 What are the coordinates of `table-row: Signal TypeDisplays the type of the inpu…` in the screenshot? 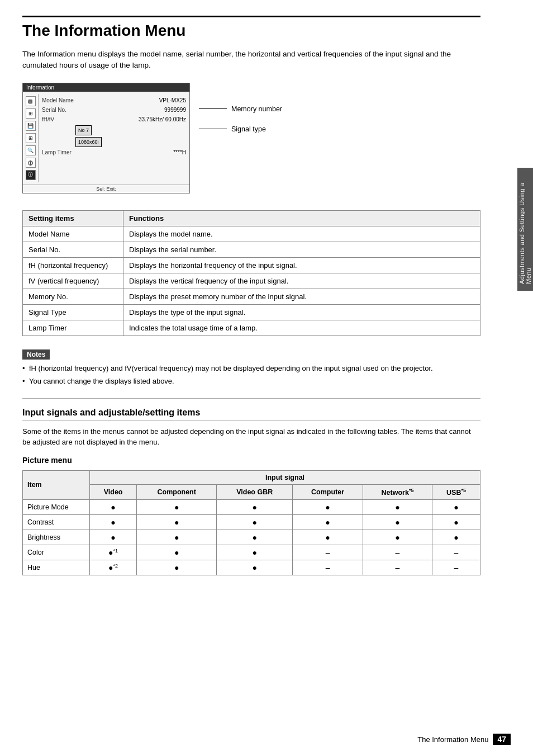 It's located at (251, 312).